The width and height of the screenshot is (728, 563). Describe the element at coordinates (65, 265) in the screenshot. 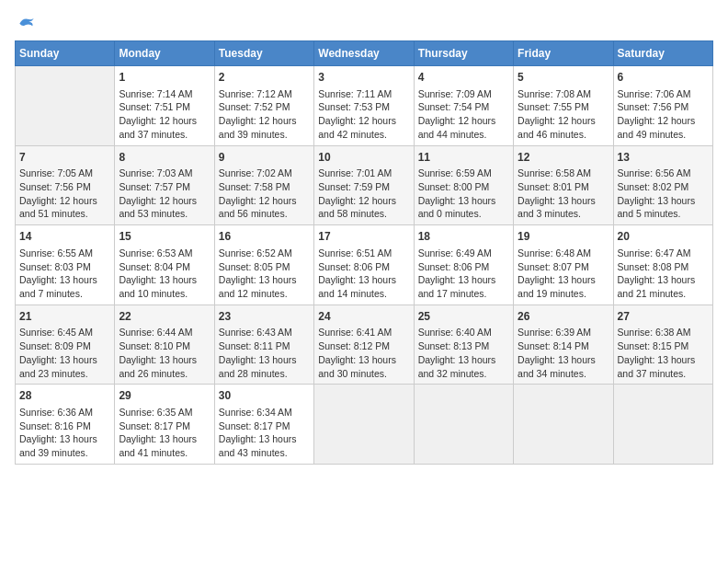

I see `calendar-cell: 14Sunrise: 6:55 AMSunset: 8:03 PMDayligh…` at that location.